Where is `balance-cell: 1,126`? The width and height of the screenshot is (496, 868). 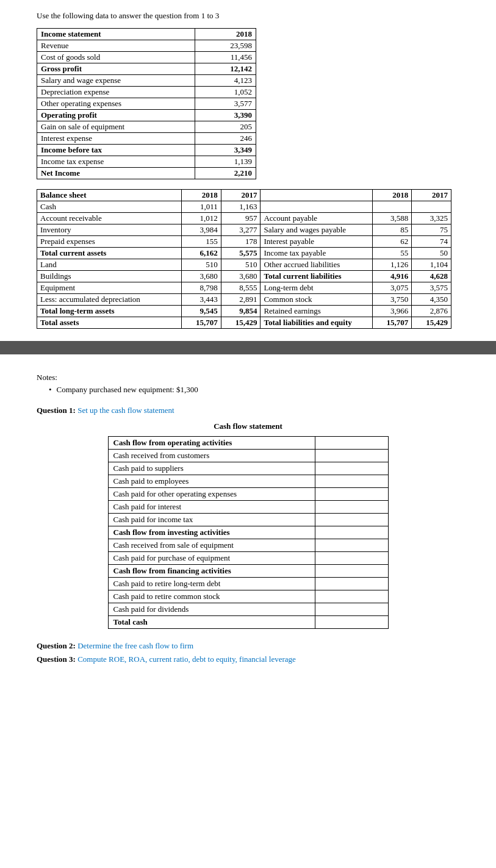 balance-cell: 1,126 is located at coordinates (392, 265).